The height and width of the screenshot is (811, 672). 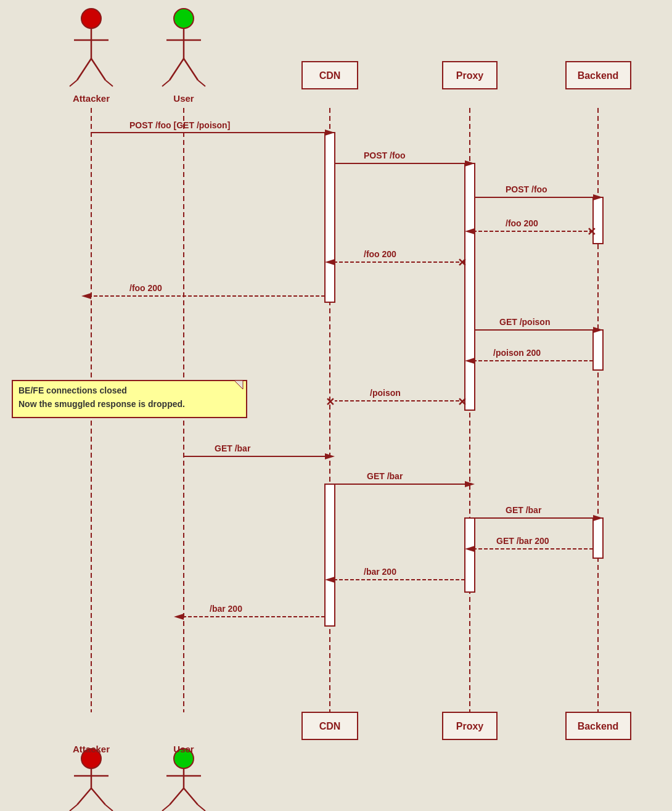 What do you see at coordinates (385, 393) in the screenshot?
I see `svg-text: /poison` at bounding box center [385, 393].